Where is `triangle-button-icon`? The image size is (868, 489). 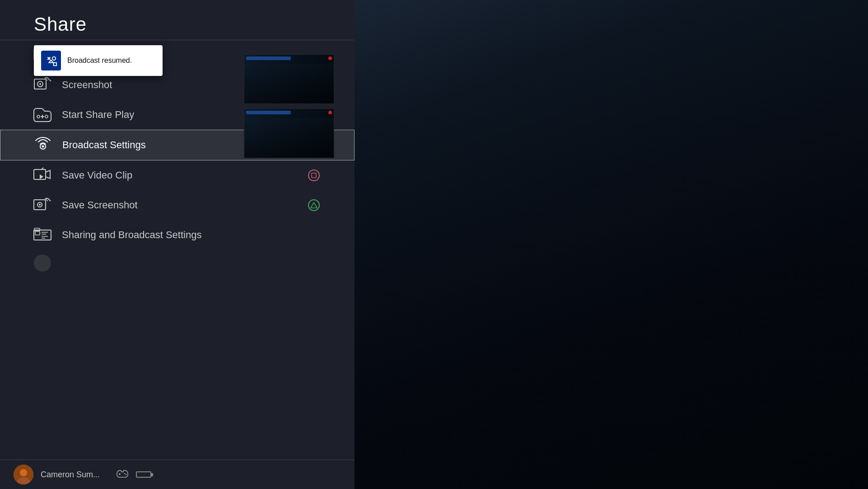 triangle-button-icon is located at coordinates (314, 205).